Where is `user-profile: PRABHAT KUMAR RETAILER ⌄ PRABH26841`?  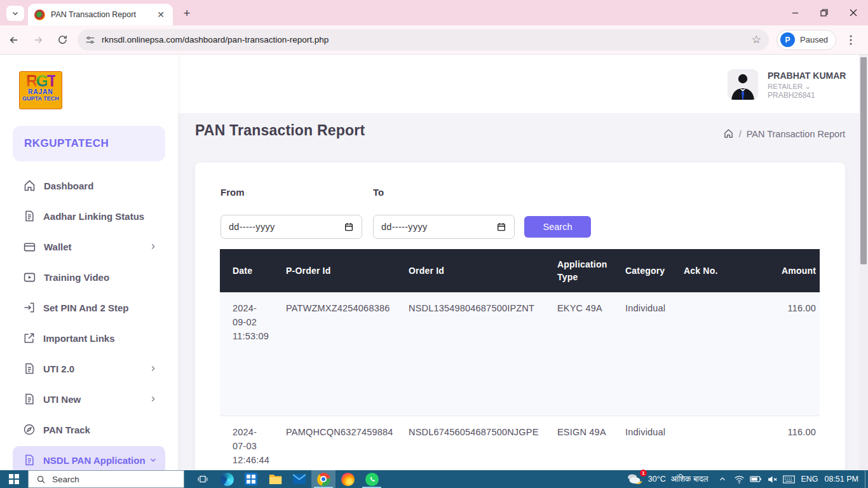 user-profile: PRABHAT KUMAR RETAILER ⌄ PRABH26841 is located at coordinates (789, 84).